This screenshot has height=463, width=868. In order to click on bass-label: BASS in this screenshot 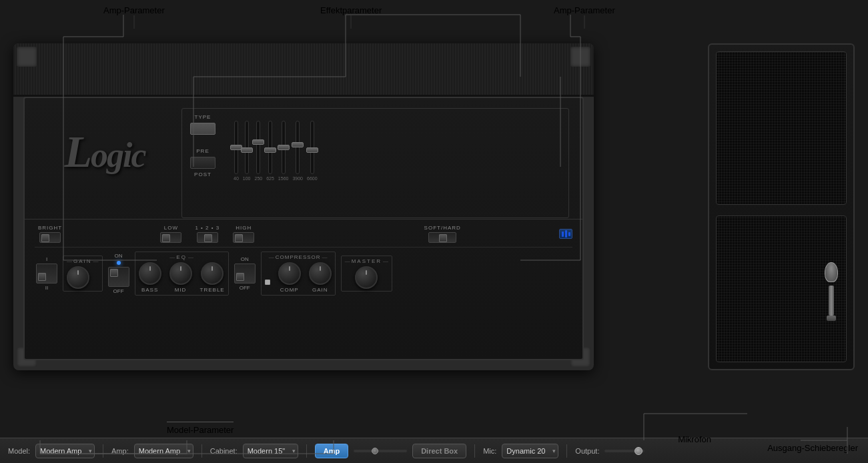, I will do `click(149, 290)`.